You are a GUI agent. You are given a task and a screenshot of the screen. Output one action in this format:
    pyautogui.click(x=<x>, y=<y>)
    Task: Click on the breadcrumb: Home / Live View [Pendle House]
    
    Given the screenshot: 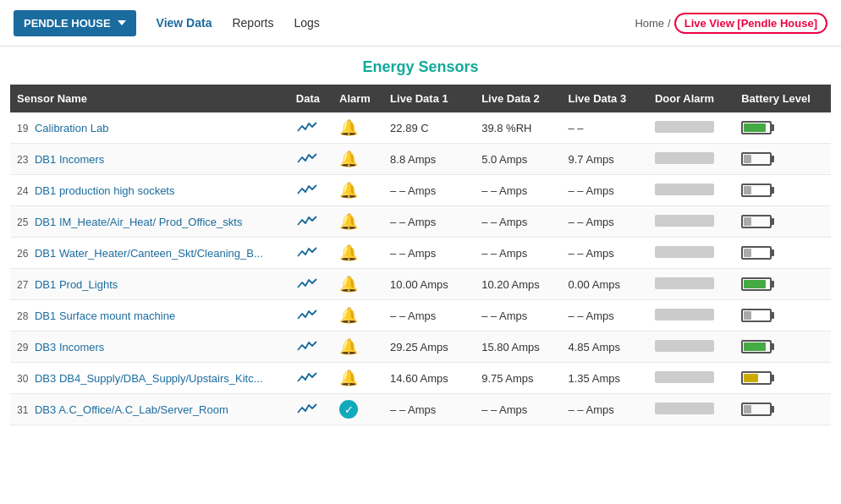 What is the action you would take?
    pyautogui.click(x=731, y=24)
    